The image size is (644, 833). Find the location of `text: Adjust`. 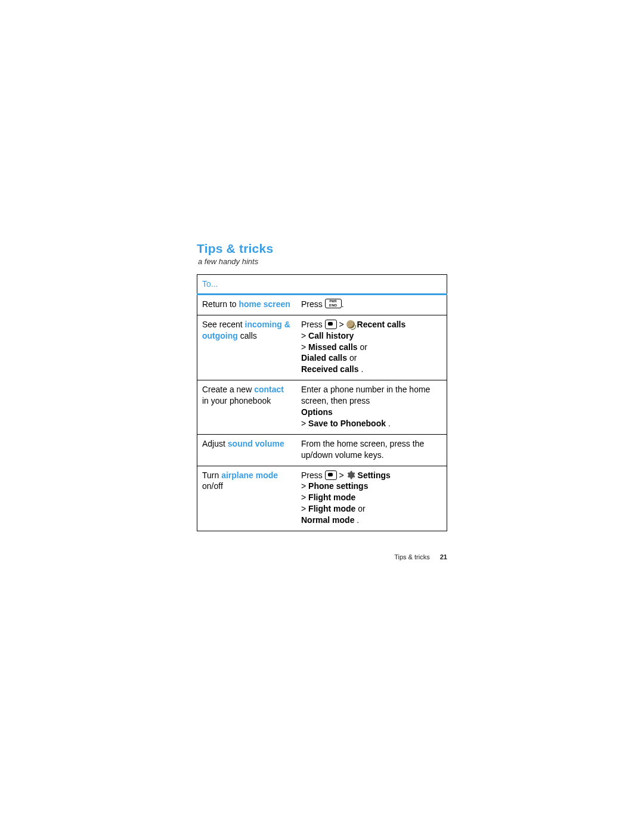

text: Adjust is located at coordinates (215, 444).